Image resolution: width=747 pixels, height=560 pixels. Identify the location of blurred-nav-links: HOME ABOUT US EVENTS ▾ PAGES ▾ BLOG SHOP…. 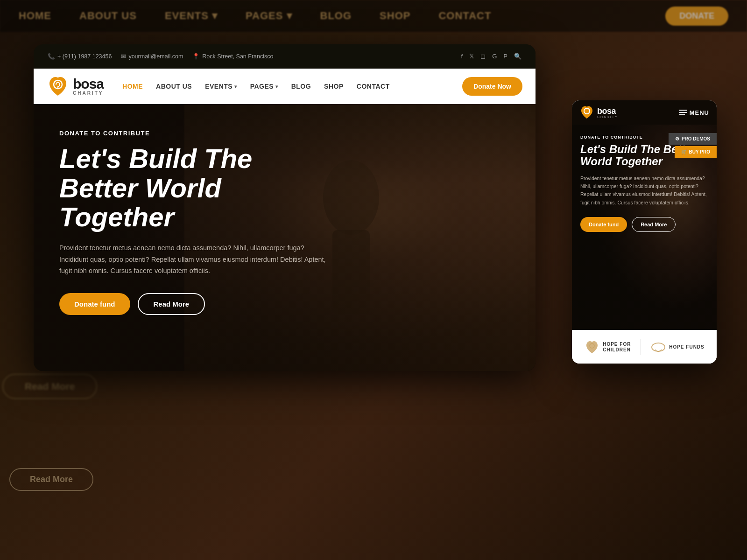
(255, 16).